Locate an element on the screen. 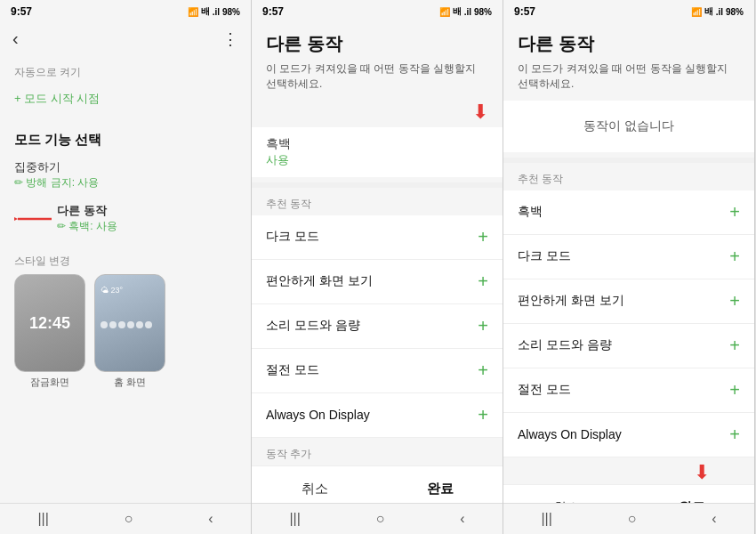  bottom-buttons-2: 취소 완료 is located at coordinates (377, 484).